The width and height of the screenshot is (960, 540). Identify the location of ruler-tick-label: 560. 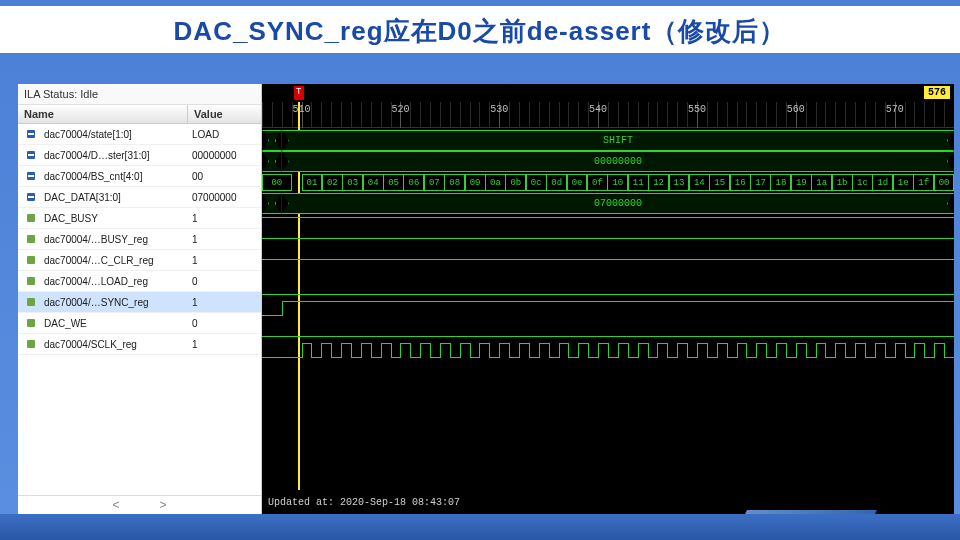
(796, 110).